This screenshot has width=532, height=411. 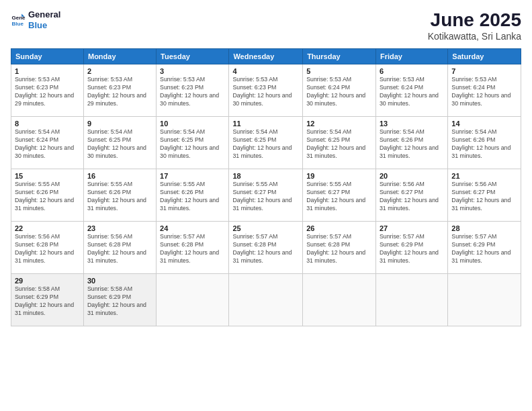 I want to click on day-number: 23, so click(x=120, y=228).